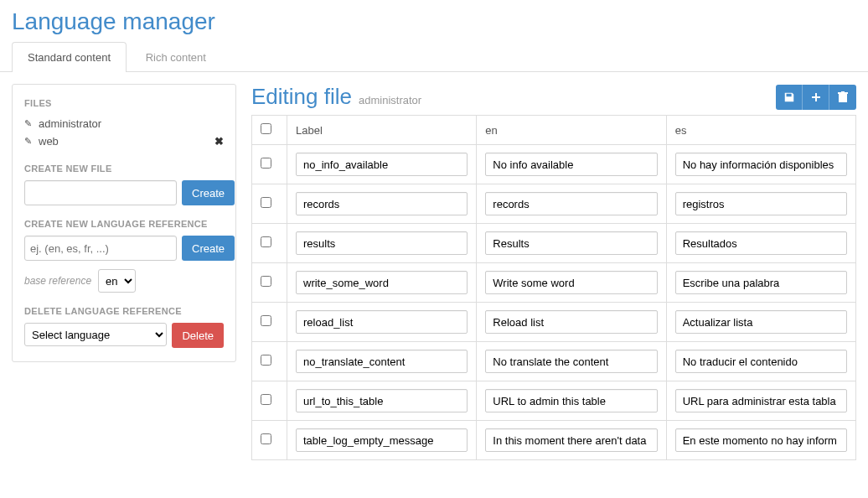 This screenshot has height=498, width=868. Describe the element at coordinates (302, 97) in the screenshot. I see `editing-file-title: Editing file` at that location.